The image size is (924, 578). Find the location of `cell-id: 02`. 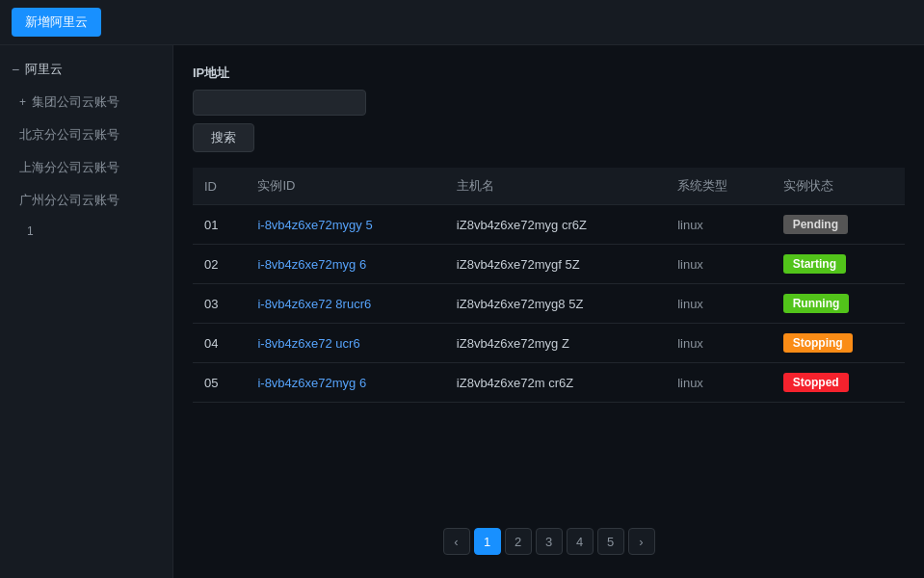

cell-id: 02 is located at coordinates (220, 264).